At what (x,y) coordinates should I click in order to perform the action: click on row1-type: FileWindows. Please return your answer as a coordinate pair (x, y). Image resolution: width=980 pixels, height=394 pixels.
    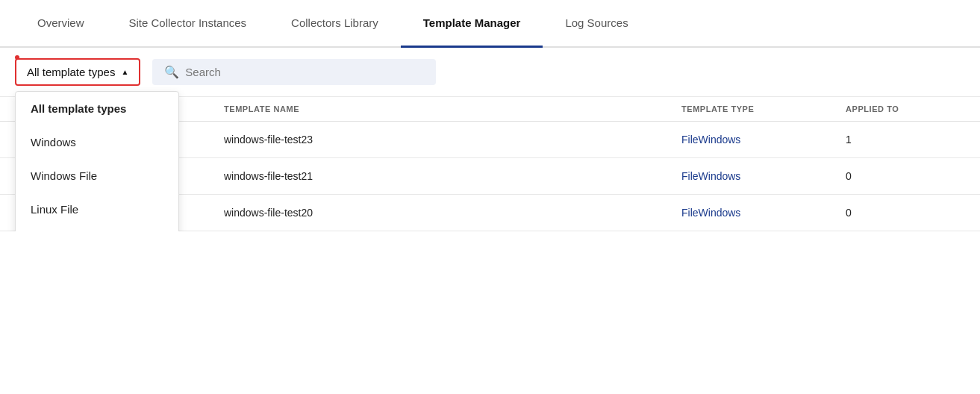
    Looking at the image, I should click on (764, 176).